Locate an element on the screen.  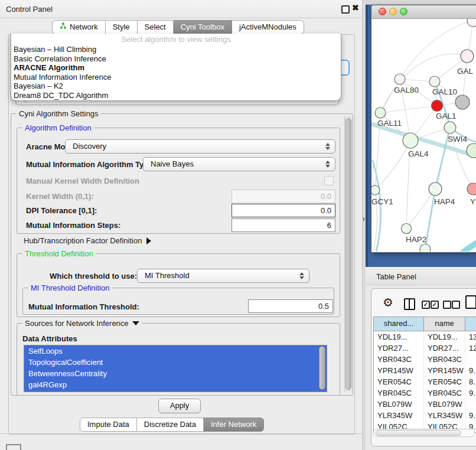
tab-cyni-toolbox: Cyni Toolbox is located at coordinates (203, 27).